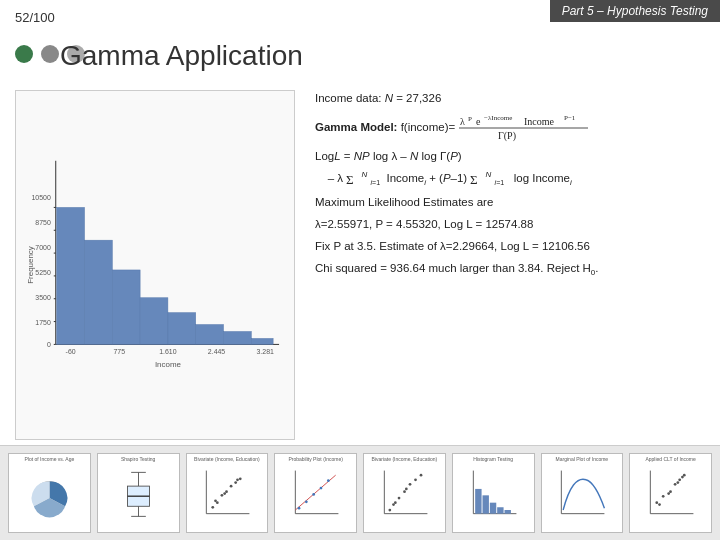  Describe the element at coordinates (424, 224) in the screenshot. I see `mle-values: λ=2.55971, P = 4.55320, Log L = 12574.88` at that location.